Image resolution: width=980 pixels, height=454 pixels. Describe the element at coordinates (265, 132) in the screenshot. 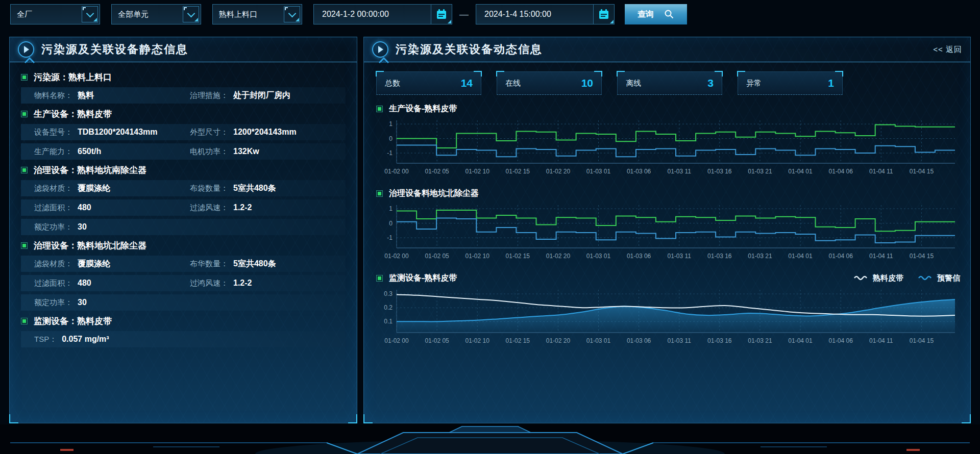

I see `field-value: 1200*204143mm` at that location.